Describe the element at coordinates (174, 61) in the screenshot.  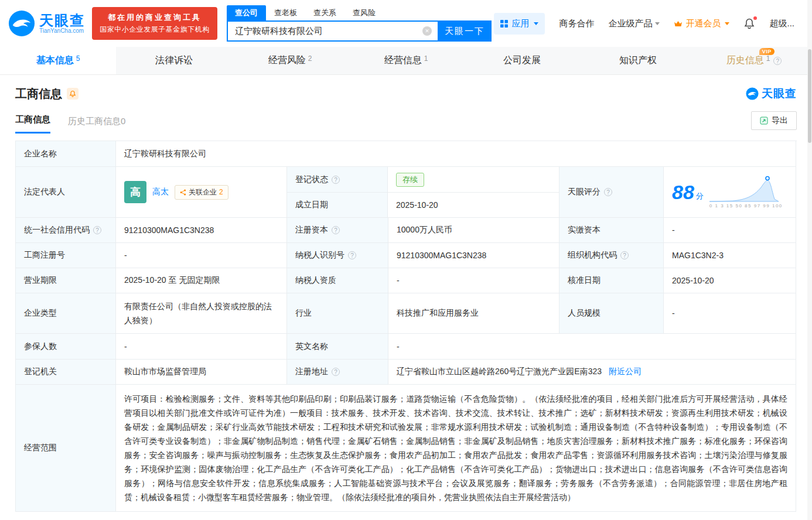
I see `tab-legal-litigation: 法律诉讼` at that location.